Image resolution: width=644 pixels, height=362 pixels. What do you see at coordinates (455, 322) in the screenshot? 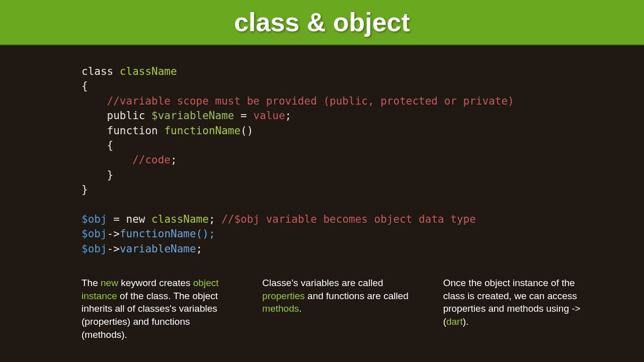
I see `highlight-dart: dart` at bounding box center [455, 322].